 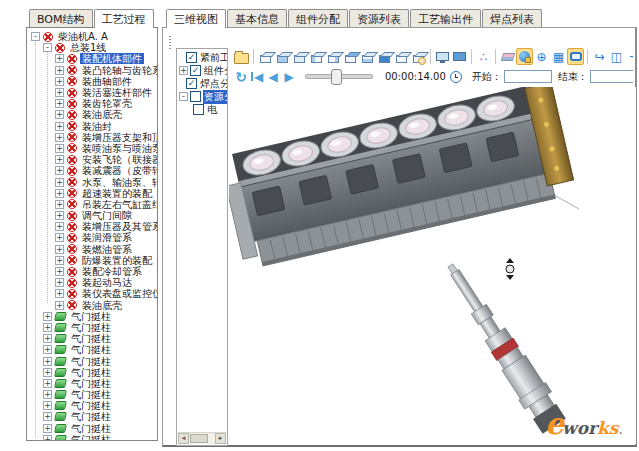 I want to click on view-left-icon, so click(x=316, y=56).